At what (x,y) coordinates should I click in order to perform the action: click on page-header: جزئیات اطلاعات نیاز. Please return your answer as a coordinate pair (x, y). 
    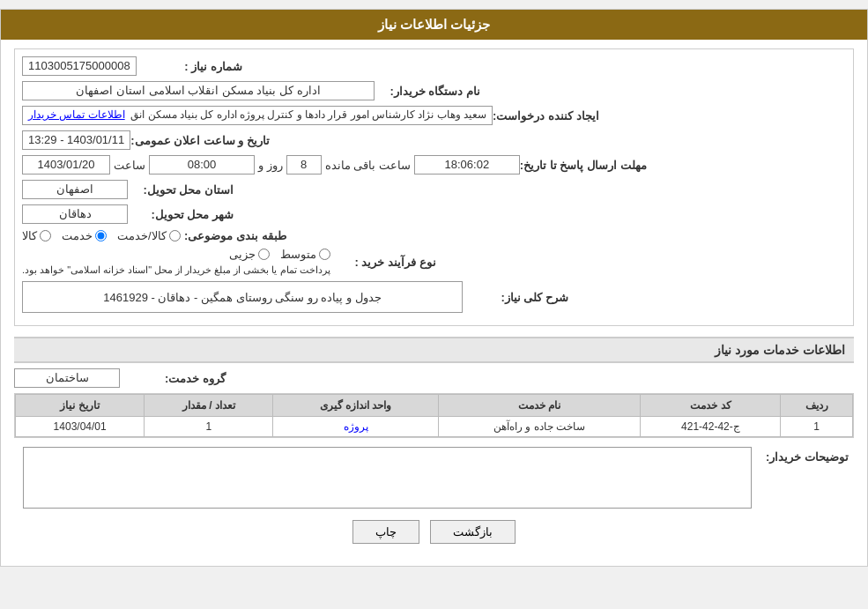
    Looking at the image, I should click on (434, 25).